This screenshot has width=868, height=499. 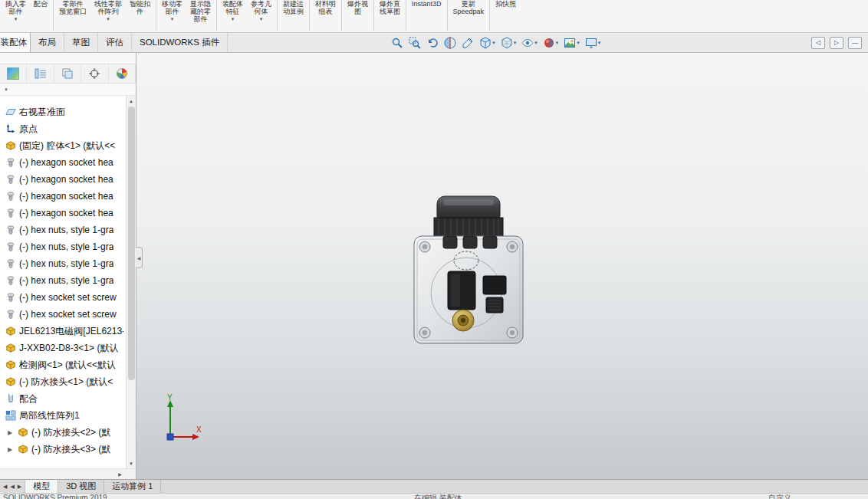 What do you see at coordinates (488, 43) in the screenshot?
I see `view-orientation-button: ▾` at bounding box center [488, 43].